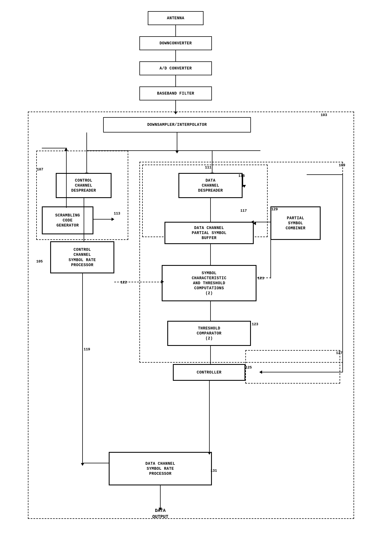 This screenshot has height=554, width=392. What do you see at coordinates (66, 178) in the screenshot?
I see `scg-up-line` at bounding box center [66, 178].